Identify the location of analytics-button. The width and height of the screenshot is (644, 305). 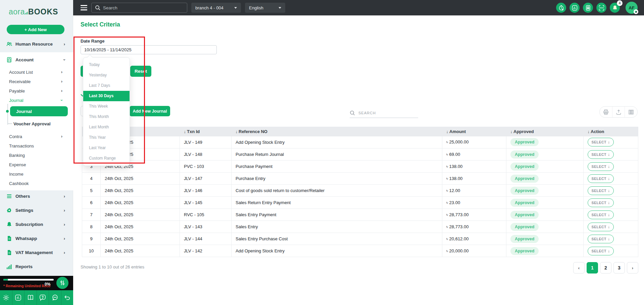
(575, 8).